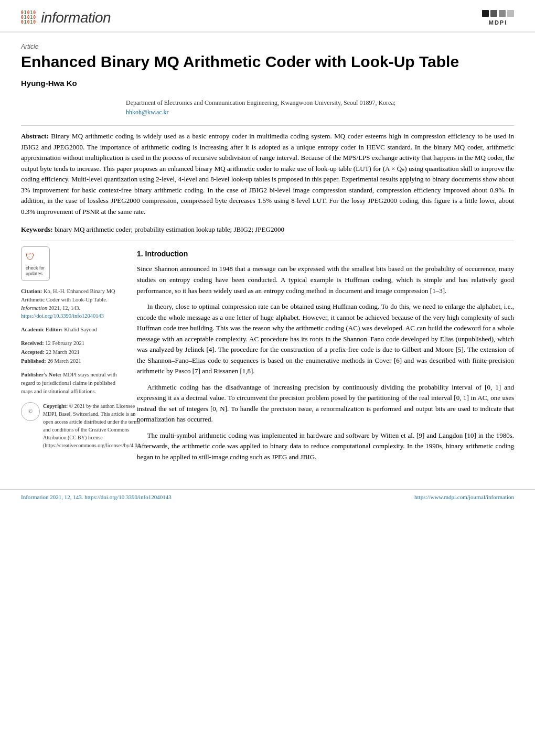 The height and width of the screenshot is (756, 535). Describe the element at coordinates (464, 497) in the screenshot. I see `footer-right: https://www.mdpi.com/journal/information` at that location.